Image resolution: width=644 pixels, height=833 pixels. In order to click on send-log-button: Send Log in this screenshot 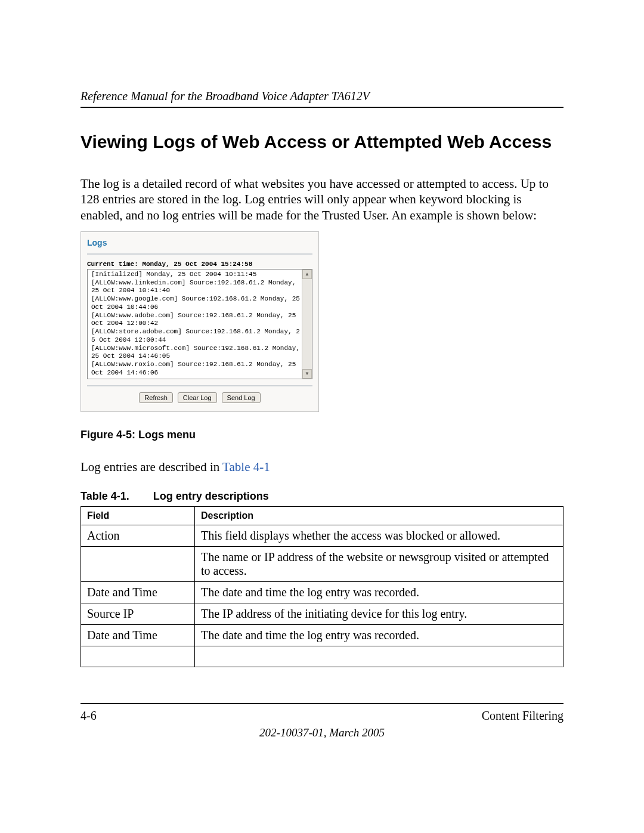, I will do `click(241, 398)`.